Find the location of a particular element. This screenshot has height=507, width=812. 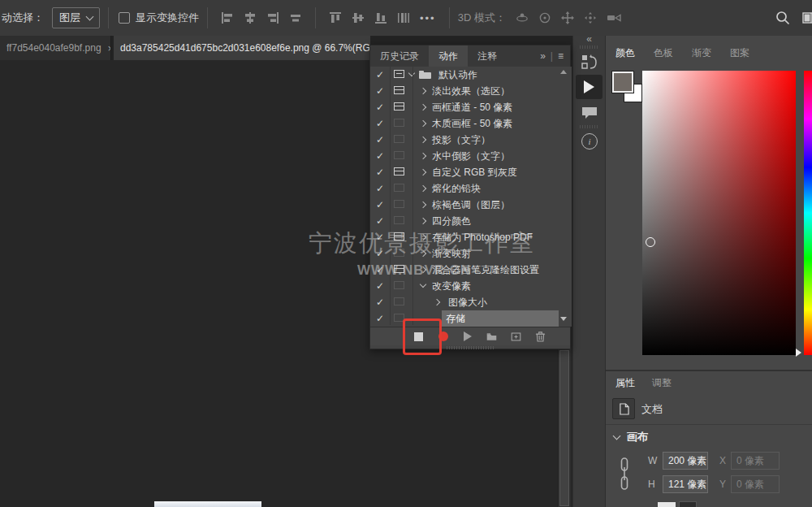

more-options-icon: ••• is located at coordinates (428, 18).